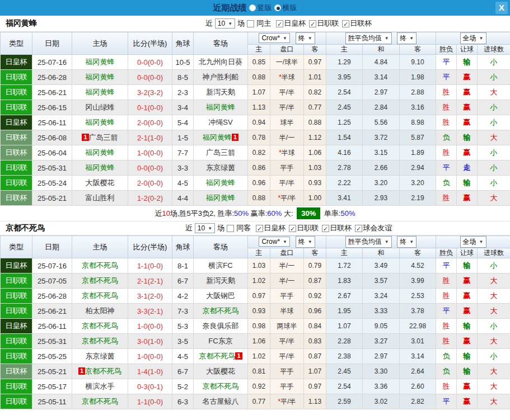 The height and width of the screenshot is (420, 510). I want to click on halftime-score: (1-0), so click(156, 341).